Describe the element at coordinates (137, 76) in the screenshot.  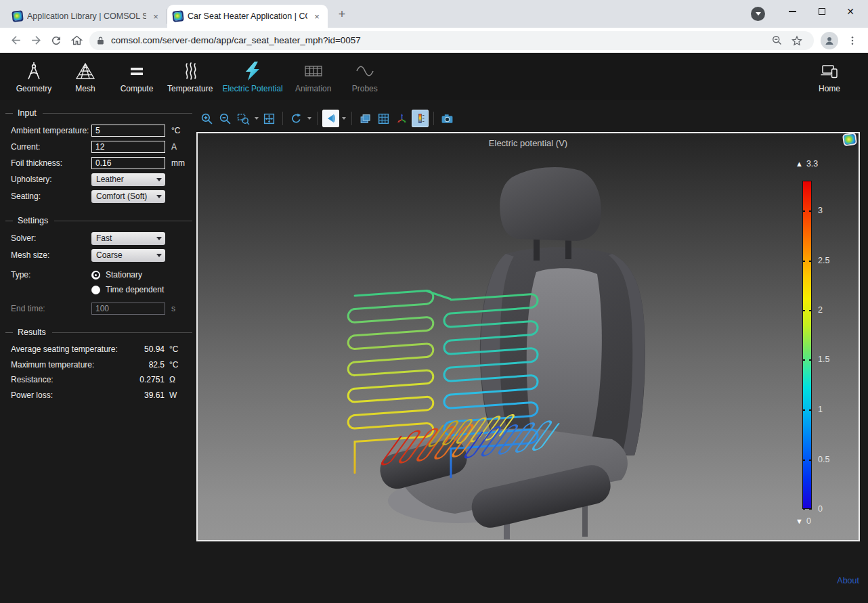
I see `ribbon-item-compute: Compute` at that location.